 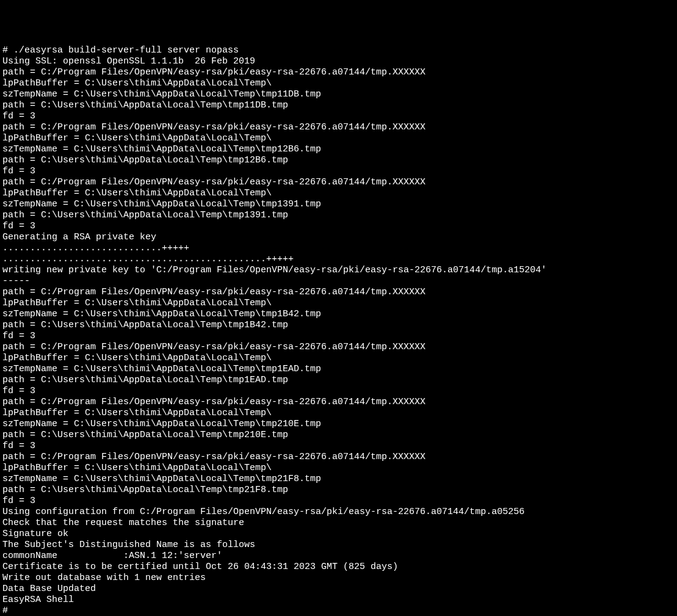 I want to click on terminal-line: writing new private key to 'C:/Program F…, so click(x=338, y=270).